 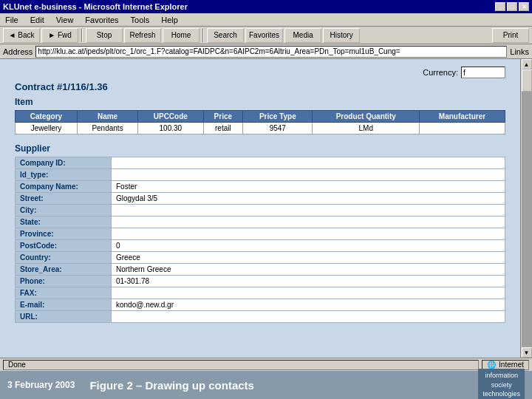 What do you see at coordinates (309, 246) in the screenshot?
I see `value-postcode: 0` at bounding box center [309, 246].